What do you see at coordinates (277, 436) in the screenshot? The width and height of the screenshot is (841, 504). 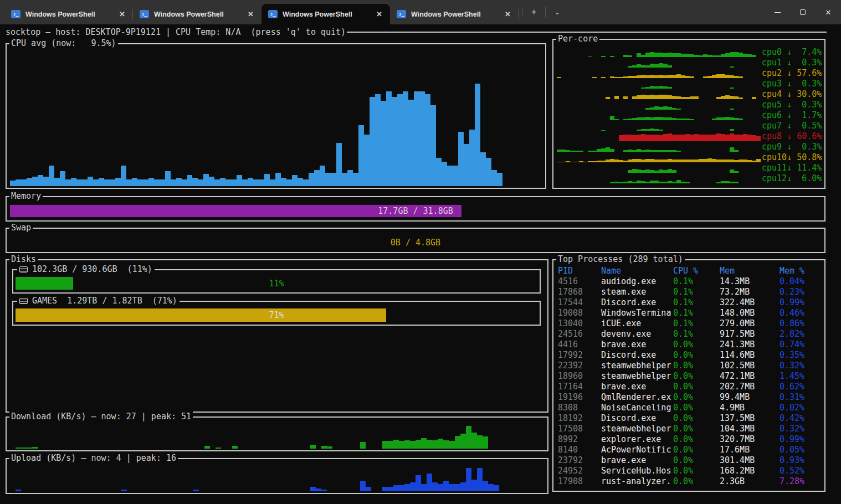 I see `download-chart` at bounding box center [277, 436].